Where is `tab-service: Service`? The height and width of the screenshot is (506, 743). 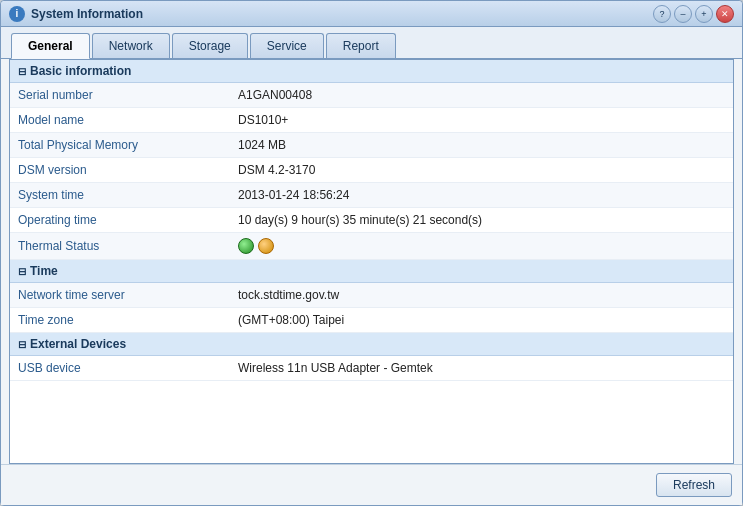 tab-service: Service is located at coordinates (287, 46).